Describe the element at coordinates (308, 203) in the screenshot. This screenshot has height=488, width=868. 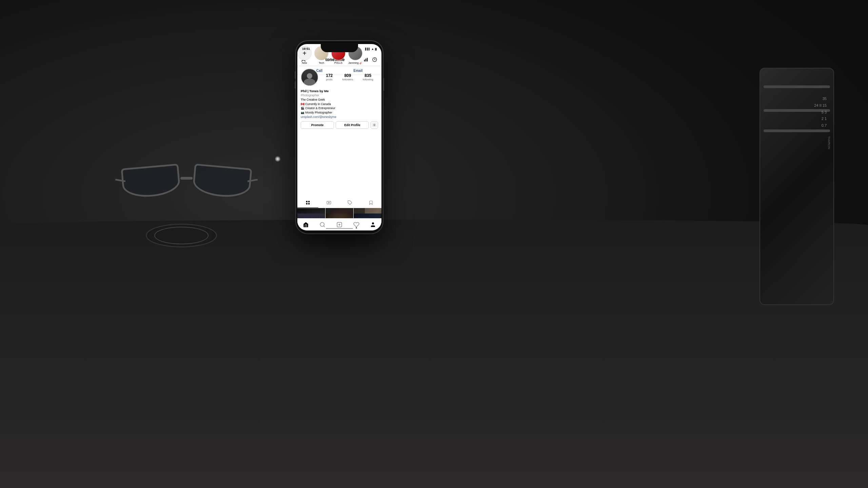
I see `tab-grid` at that location.